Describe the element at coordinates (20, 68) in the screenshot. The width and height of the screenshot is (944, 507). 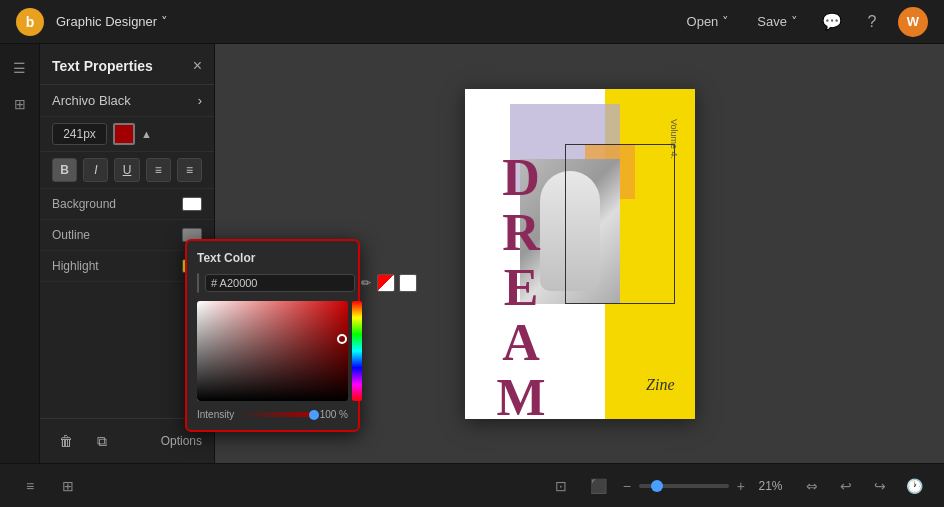
I see `layers-sidebar-icon: ☰` at that location.